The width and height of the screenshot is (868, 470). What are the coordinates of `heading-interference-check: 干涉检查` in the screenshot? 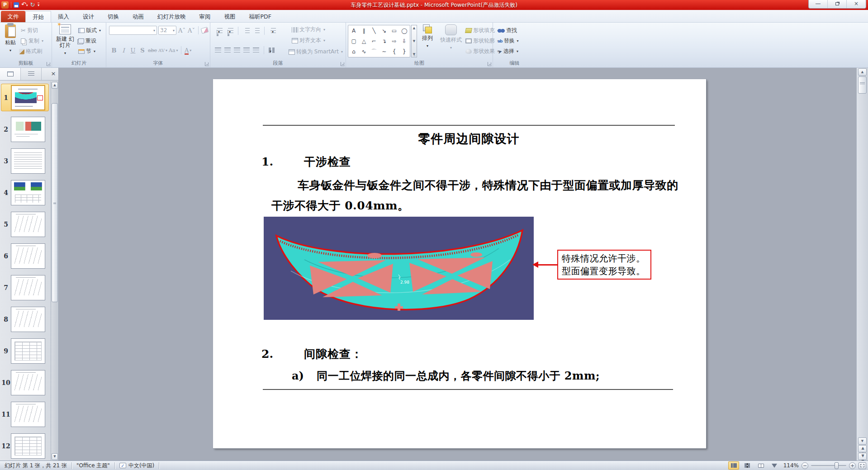 It's located at (327, 162).